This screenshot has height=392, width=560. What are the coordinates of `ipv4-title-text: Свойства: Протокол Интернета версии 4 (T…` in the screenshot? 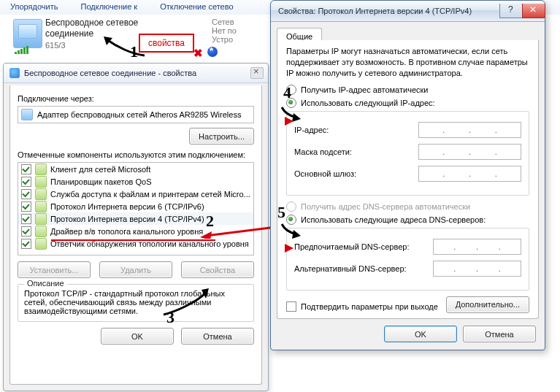 It's located at (375, 11).